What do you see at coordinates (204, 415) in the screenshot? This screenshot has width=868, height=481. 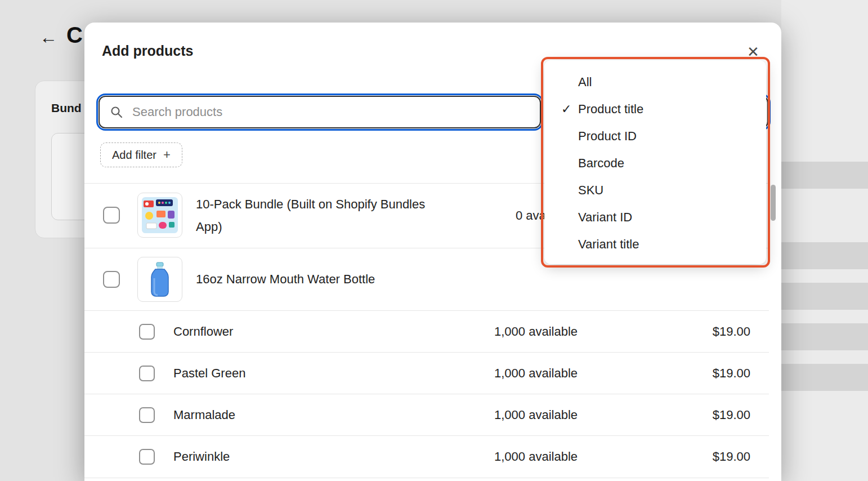 I see `variant-name: Marmalade` at bounding box center [204, 415].